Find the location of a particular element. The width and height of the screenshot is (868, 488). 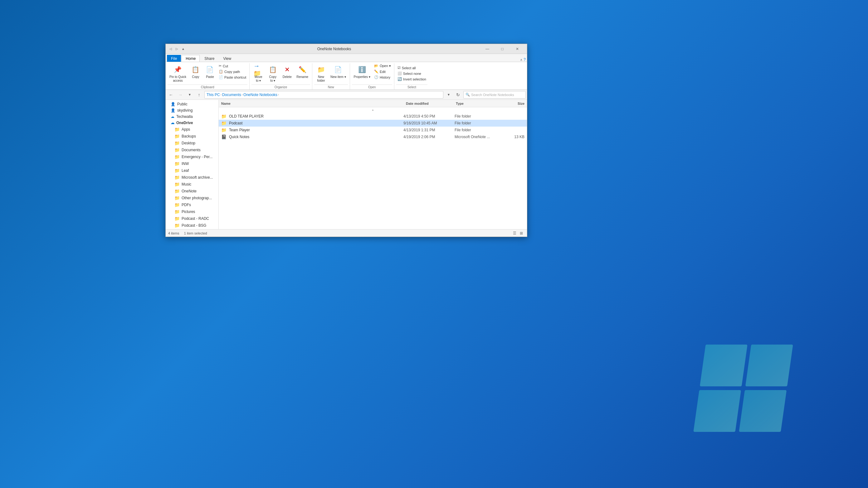

sidebar-item-label-pictures: Pictures is located at coordinates (188, 212).